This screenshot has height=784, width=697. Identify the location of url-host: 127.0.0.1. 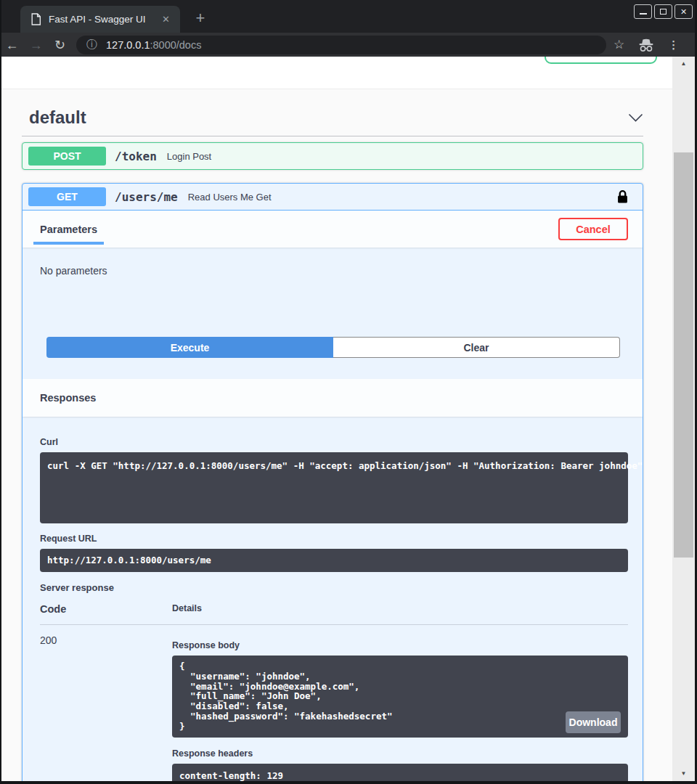
(128, 45).